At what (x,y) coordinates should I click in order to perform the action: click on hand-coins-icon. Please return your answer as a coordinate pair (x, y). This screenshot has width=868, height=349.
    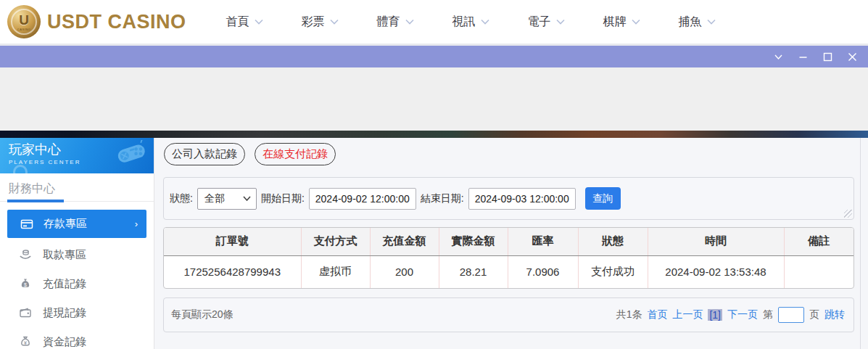
    Looking at the image, I should click on (25, 255).